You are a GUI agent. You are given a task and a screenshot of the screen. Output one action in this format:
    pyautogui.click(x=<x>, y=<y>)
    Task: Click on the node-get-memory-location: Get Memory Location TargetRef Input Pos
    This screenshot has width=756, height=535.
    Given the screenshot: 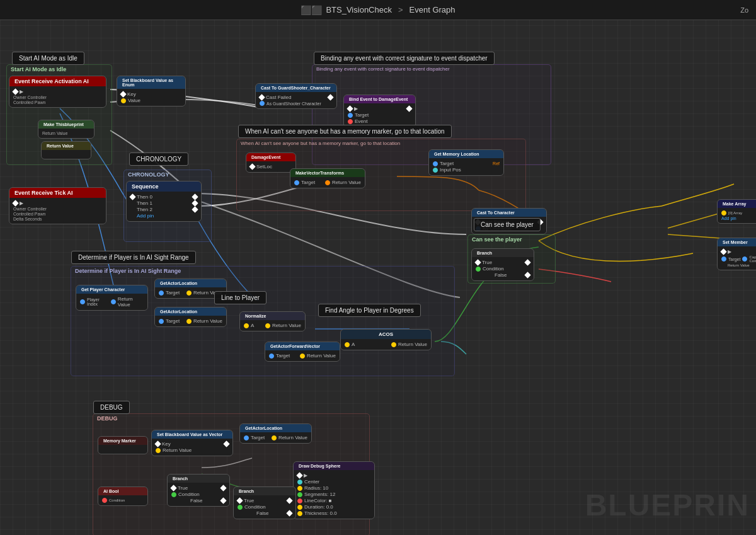 What is the action you would take?
    pyautogui.click(x=466, y=163)
    